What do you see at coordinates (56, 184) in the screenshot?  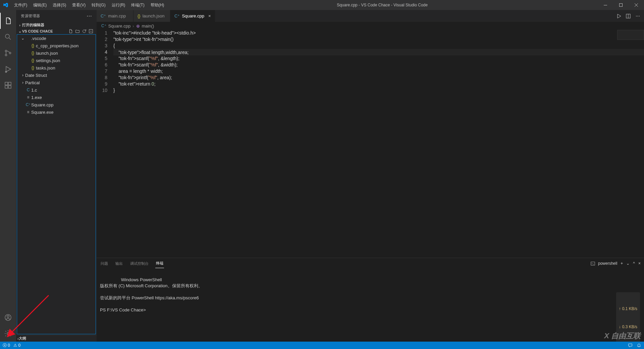 I see `file-tree: ⌄.vscode {}c_cpp_properties.json {}launc…` at bounding box center [56, 184].